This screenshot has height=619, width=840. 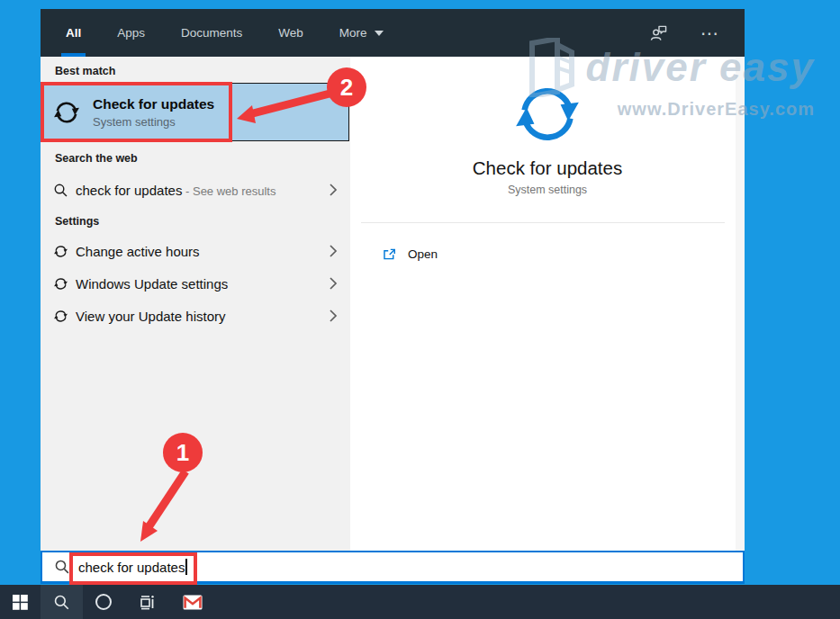 I want to click on open-action-label: Open, so click(x=423, y=254).